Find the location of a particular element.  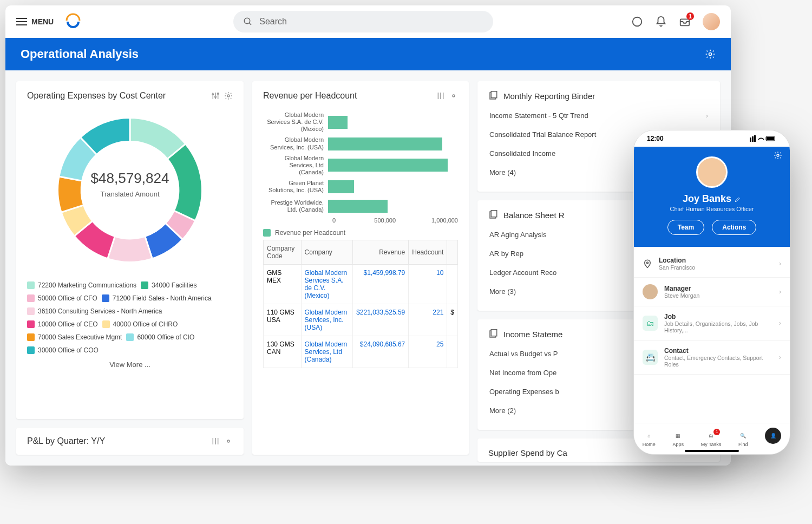

legend-item: 70000 Sales Executive Mgmt is located at coordinates (75, 337).